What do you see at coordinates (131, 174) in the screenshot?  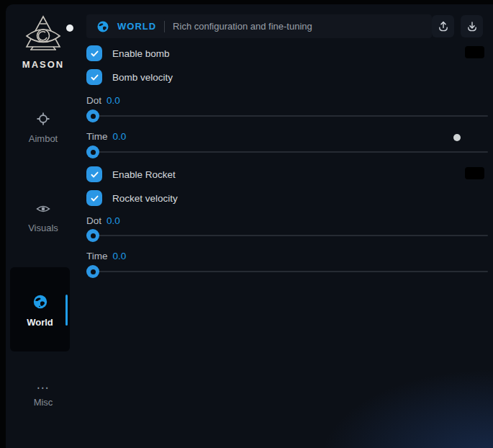 I see `checkbox-row: Enable Rocket` at bounding box center [131, 174].